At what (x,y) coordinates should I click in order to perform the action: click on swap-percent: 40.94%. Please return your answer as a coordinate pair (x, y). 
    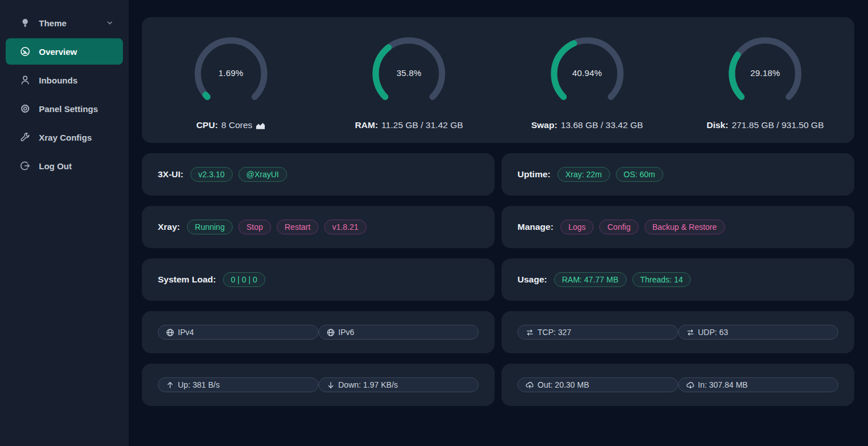
    Looking at the image, I should click on (587, 73).